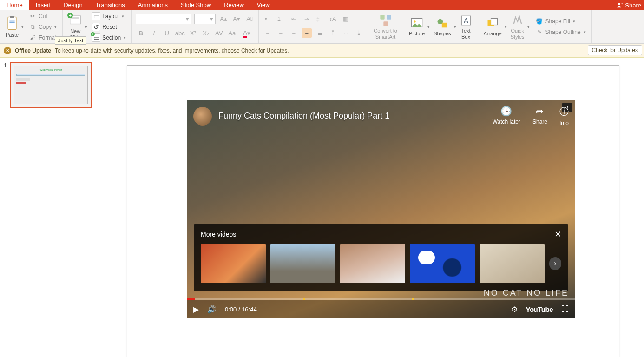  Describe the element at coordinates (15, 5) in the screenshot. I see `tab-home: Home` at that location.